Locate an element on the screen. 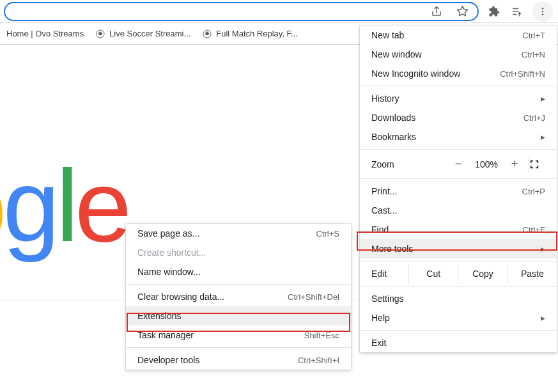 The width and height of the screenshot is (558, 392). paste-button: Paste is located at coordinates (532, 274).